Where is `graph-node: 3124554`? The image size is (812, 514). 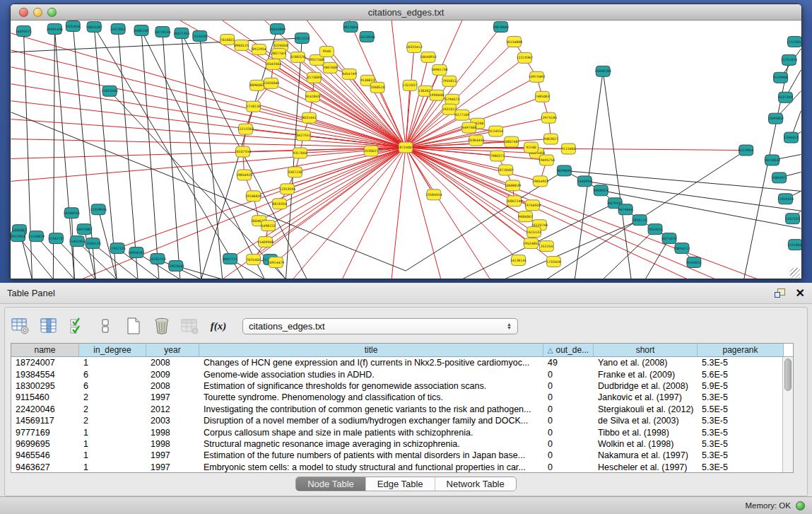
graph-node: 3124554 is located at coordinates (495, 132).